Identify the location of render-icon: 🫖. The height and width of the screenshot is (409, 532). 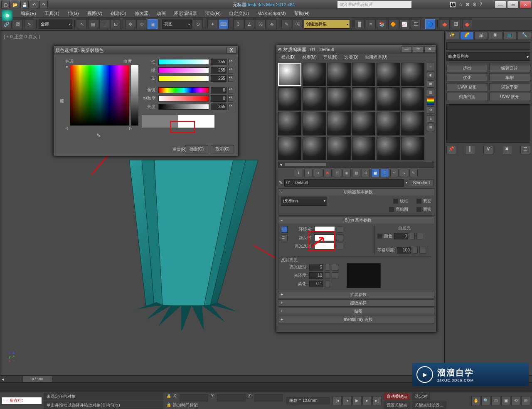
(467, 24).